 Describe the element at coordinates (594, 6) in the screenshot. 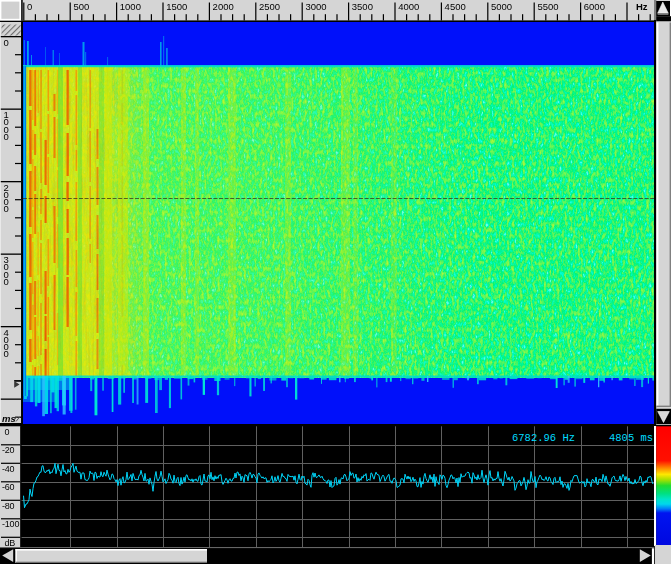

I see `svg-text: 6000` at that location.